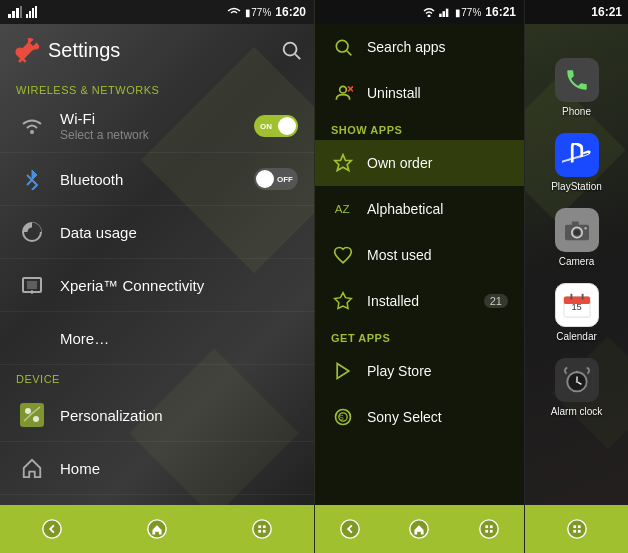  What do you see at coordinates (343, 255) in the screenshot?
I see `most-used-icon` at bounding box center [343, 255].